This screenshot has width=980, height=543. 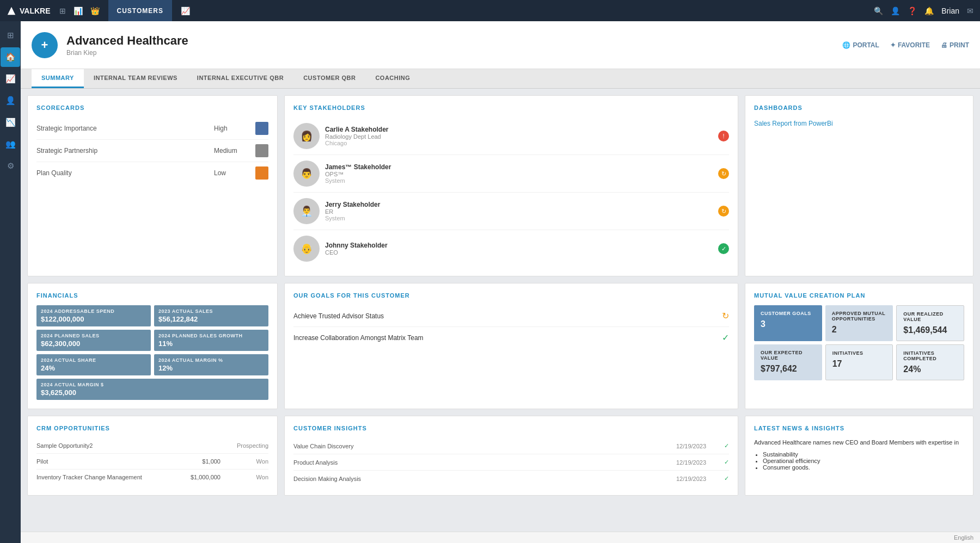 I want to click on fin-label-2: 2024 PLANNED SALES, so click(x=94, y=336).